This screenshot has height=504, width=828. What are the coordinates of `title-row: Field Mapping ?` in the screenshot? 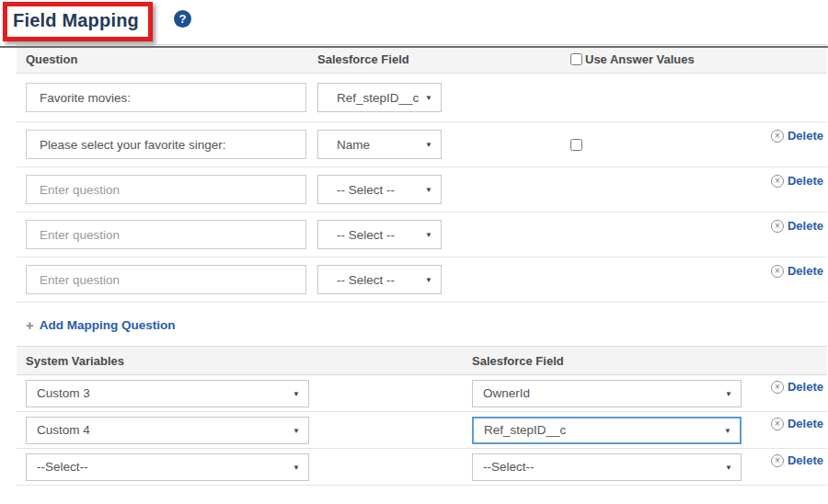 It's located at (414, 22).